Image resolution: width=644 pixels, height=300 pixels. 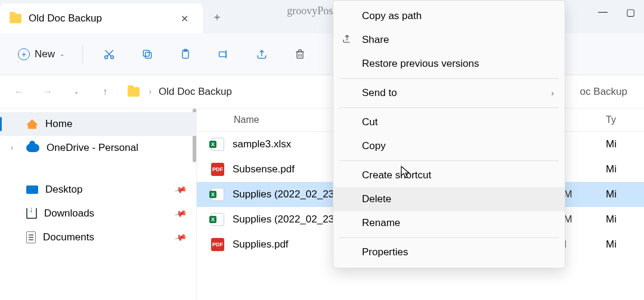 I want to click on tab-title: Old Doc Backup, so click(x=103, y=18).